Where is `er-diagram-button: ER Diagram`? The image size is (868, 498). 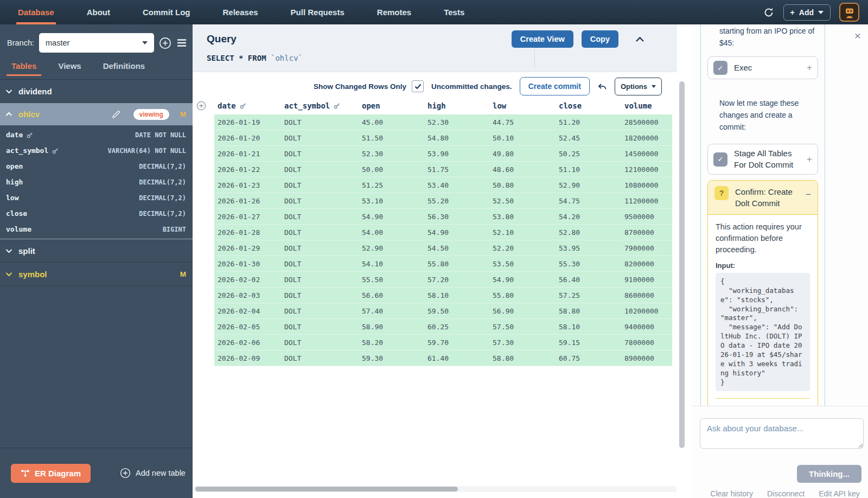 er-diagram-button: ER Diagram is located at coordinates (51, 473).